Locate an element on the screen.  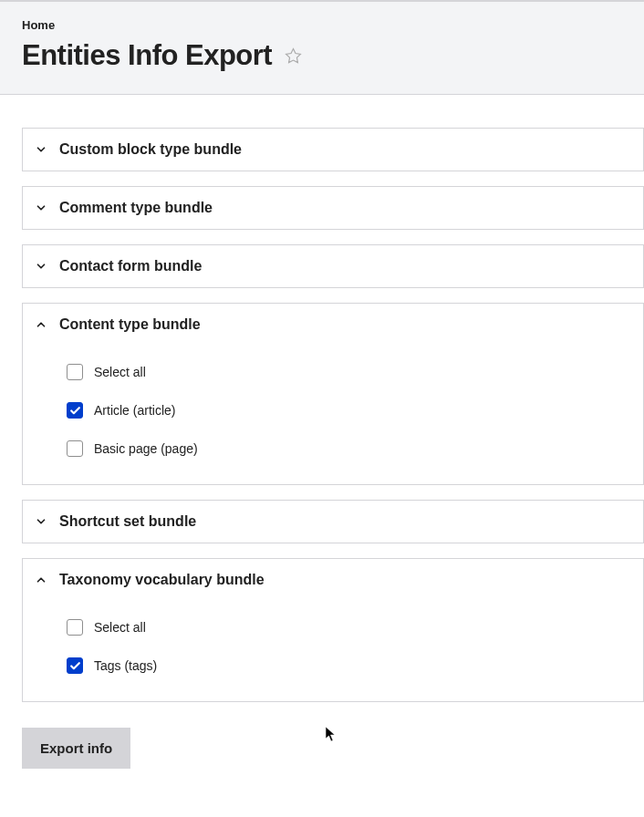
bundle-custom-block-type: Custom block type bundle is located at coordinates (333, 150).